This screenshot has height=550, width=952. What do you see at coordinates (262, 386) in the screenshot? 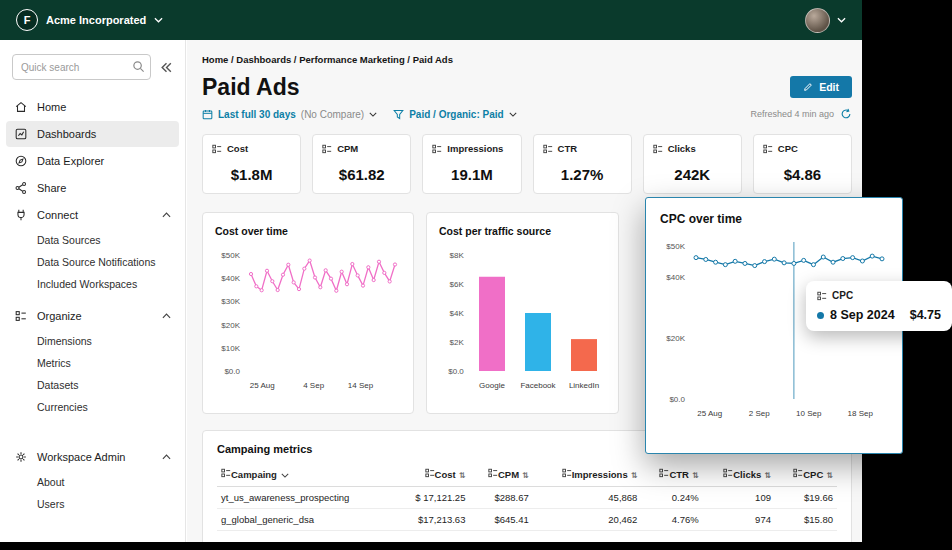
I see `x-tick-label: 25 Aug` at bounding box center [262, 386].